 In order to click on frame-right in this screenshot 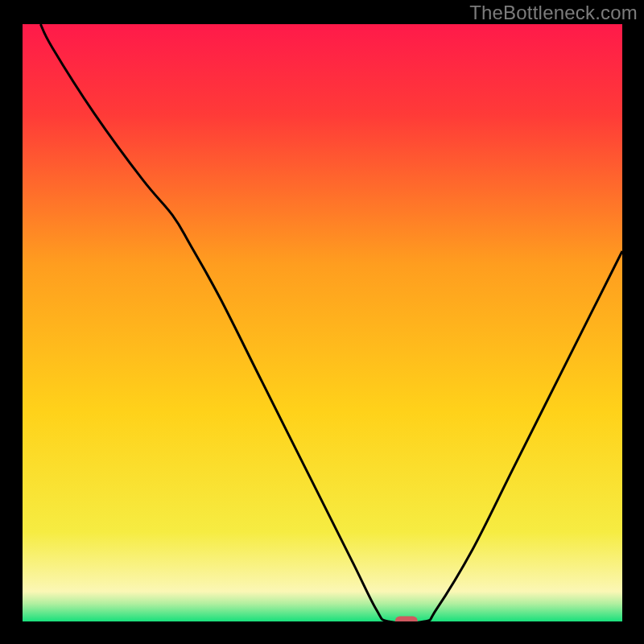, I will do `click(633, 322)`.